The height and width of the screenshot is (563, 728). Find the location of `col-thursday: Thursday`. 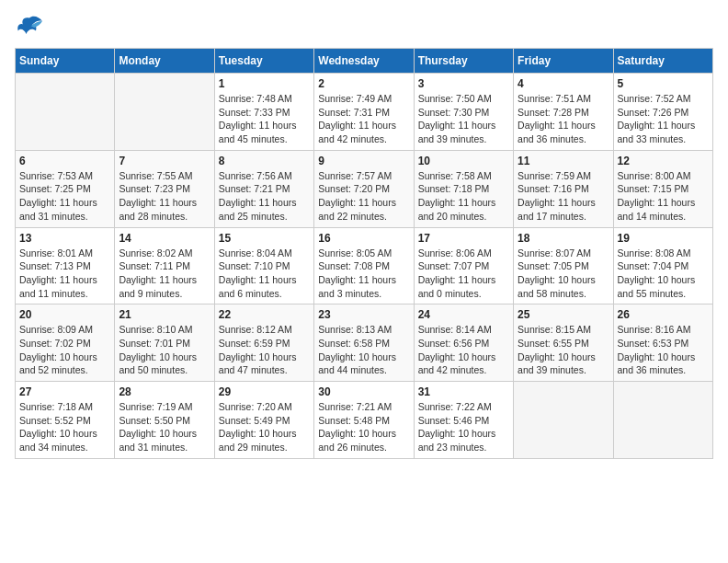

col-thursday: Thursday is located at coordinates (463, 61).